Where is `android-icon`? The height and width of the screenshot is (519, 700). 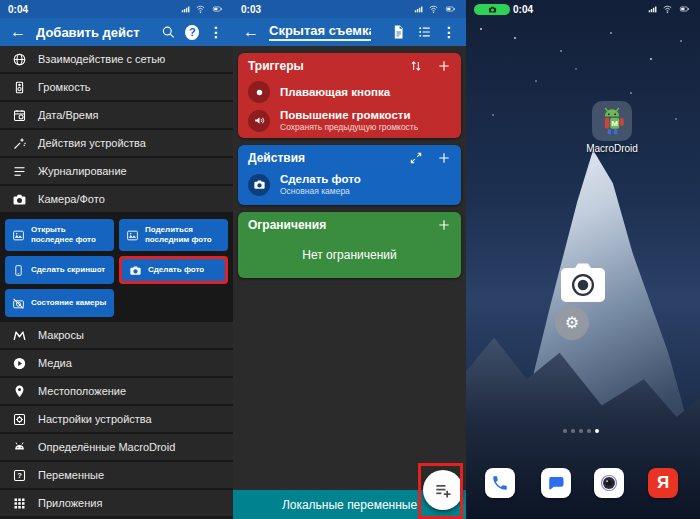 android-icon is located at coordinates (20, 448).